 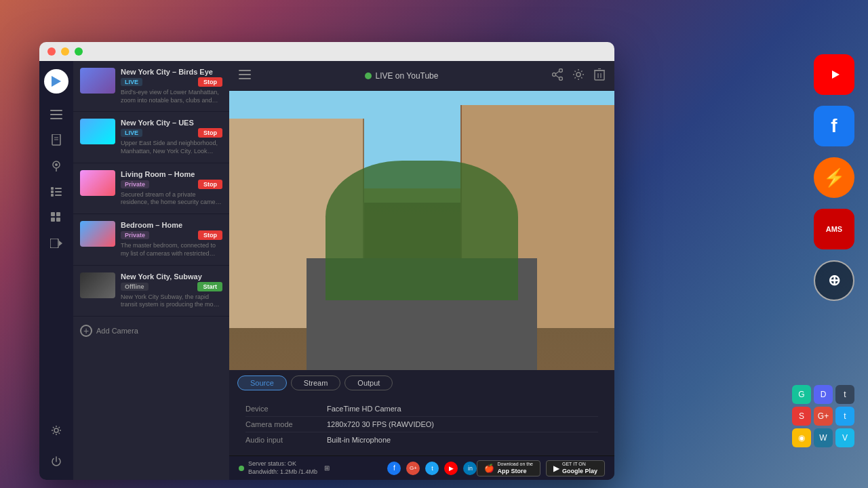 What do you see at coordinates (422, 468) in the screenshot?
I see `status-bar: Server status: OK Bandwidth: 1.2Mb /1.4M…` at bounding box center [422, 468].